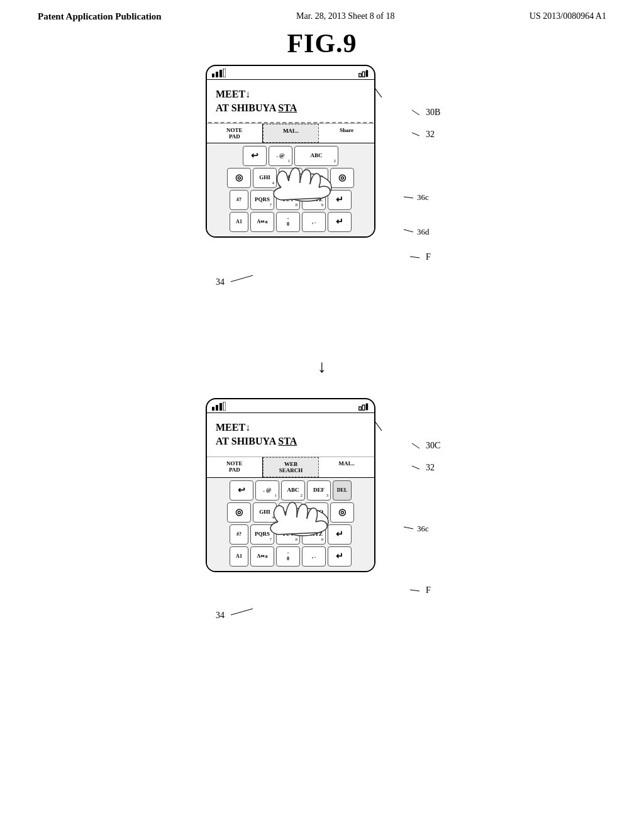 The image size is (644, 830). Describe the element at coordinates (291, 190) in the screenshot. I see `keyboard-30b: ↩ . @1 ABC2 ◎ GHI4 JKL5 MNO6 ◎ #?` at that location.